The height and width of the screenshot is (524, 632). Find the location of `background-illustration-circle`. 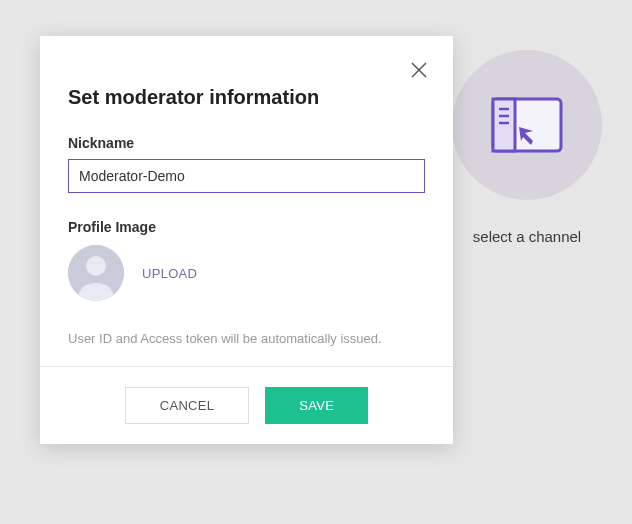

background-illustration-circle is located at coordinates (527, 125).